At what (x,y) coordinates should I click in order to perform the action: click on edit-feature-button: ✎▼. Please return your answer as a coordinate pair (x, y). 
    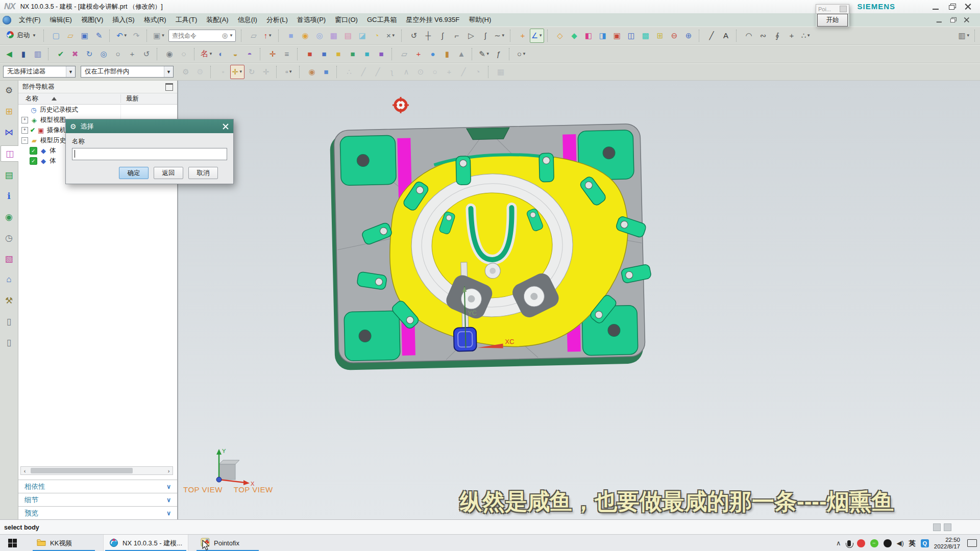
    Looking at the image, I should click on (484, 54).